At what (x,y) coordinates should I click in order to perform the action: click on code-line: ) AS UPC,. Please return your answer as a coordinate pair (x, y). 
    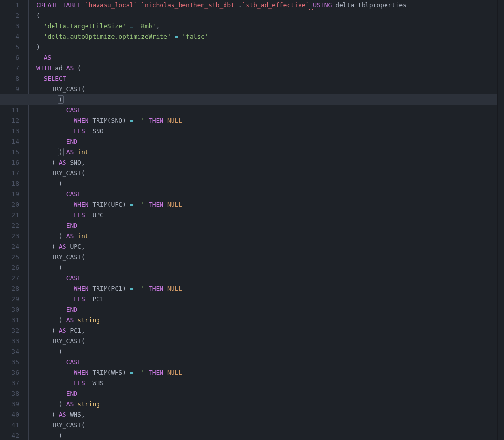
    Looking at the image, I should click on (270, 247).